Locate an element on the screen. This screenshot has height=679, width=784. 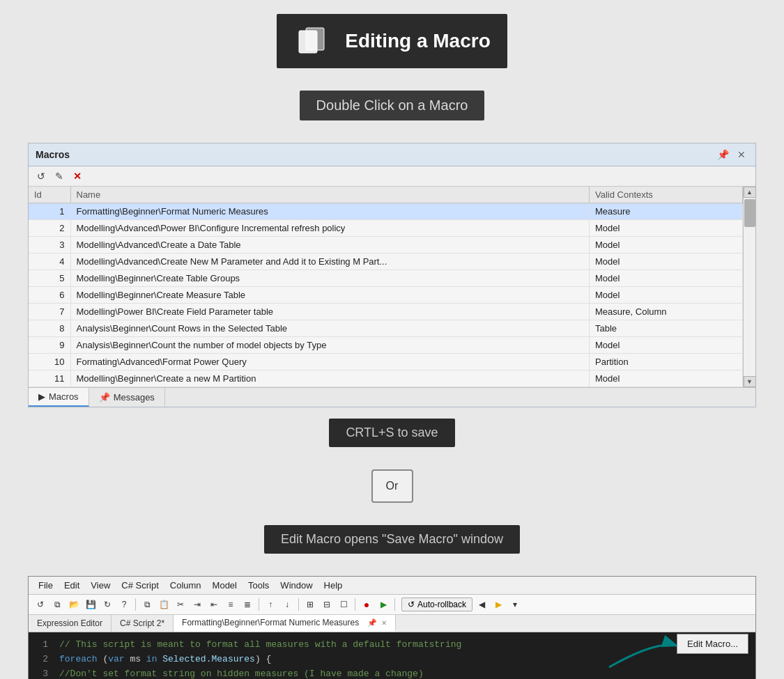
cell-name: Formatting\Beginner\Format Numeric Measu… is located at coordinates (330, 212).